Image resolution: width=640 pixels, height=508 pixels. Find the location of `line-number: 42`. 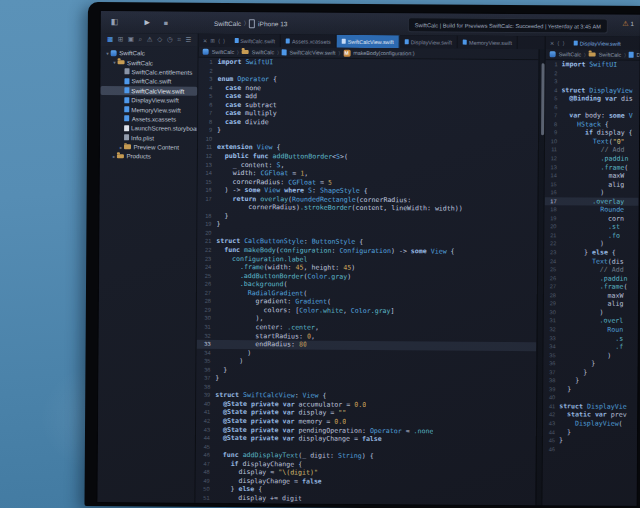

line-number: 42 is located at coordinates (206, 422).